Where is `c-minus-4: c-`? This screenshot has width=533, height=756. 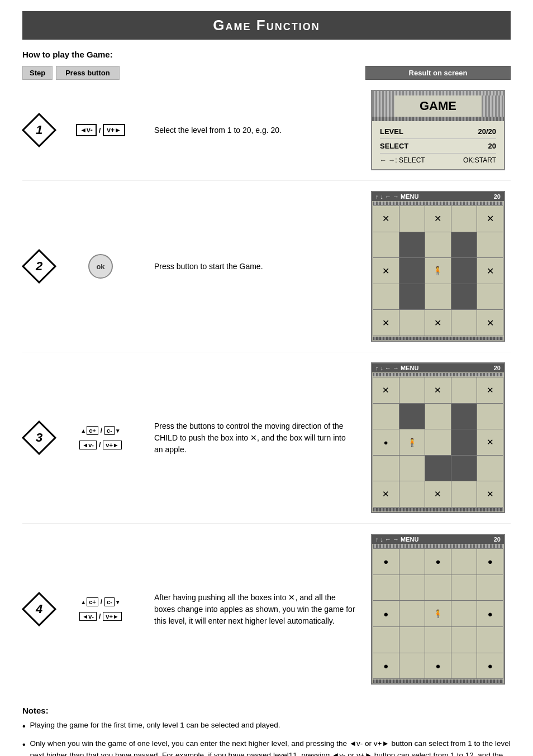 c-minus-4: c- is located at coordinates (110, 602).